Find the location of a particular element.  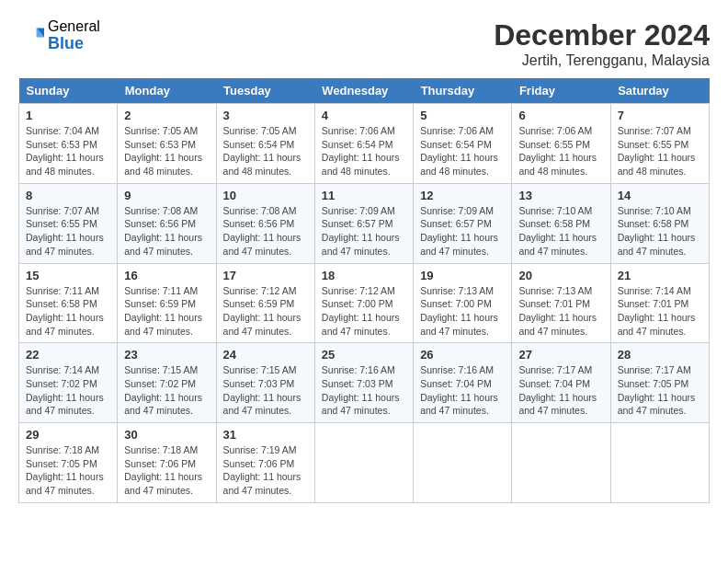

calendar-week-row: 29 Sunrise: 7:18 AM Sunset: 7:05 PM Dayl… is located at coordinates (364, 464).